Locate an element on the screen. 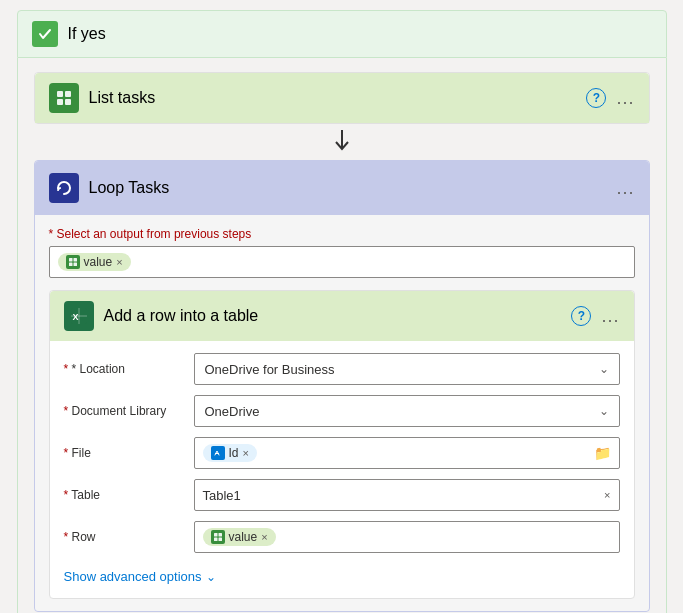 The width and height of the screenshot is (683, 613). loop-title: Loop Tasks is located at coordinates (130, 188).